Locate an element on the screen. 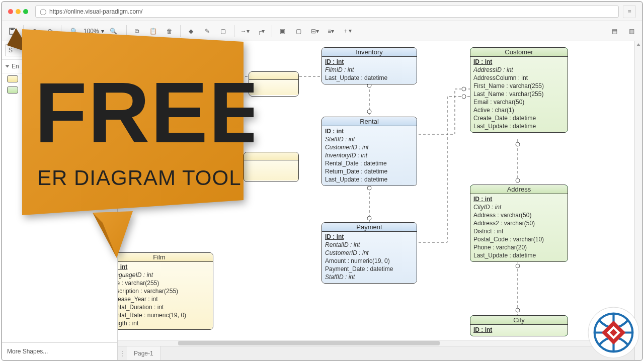 The height and width of the screenshot is (362, 644). entity-city: City ID : int is located at coordinates (519, 326).